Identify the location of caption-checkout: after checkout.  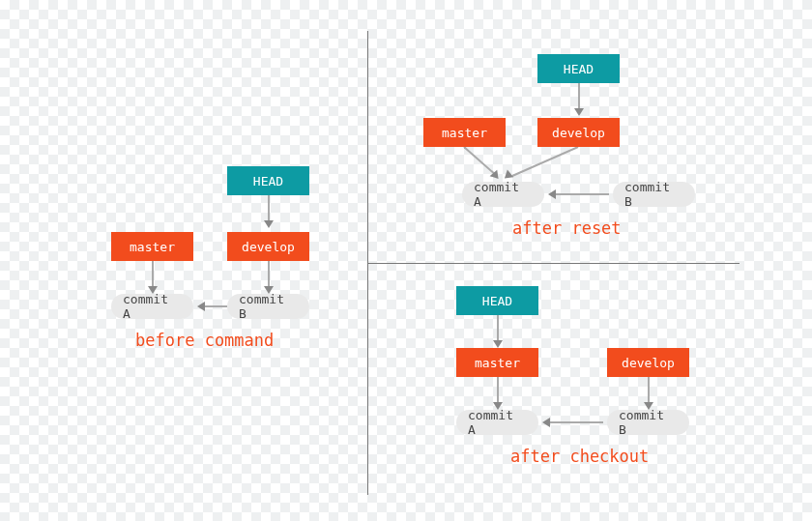
(580, 456).